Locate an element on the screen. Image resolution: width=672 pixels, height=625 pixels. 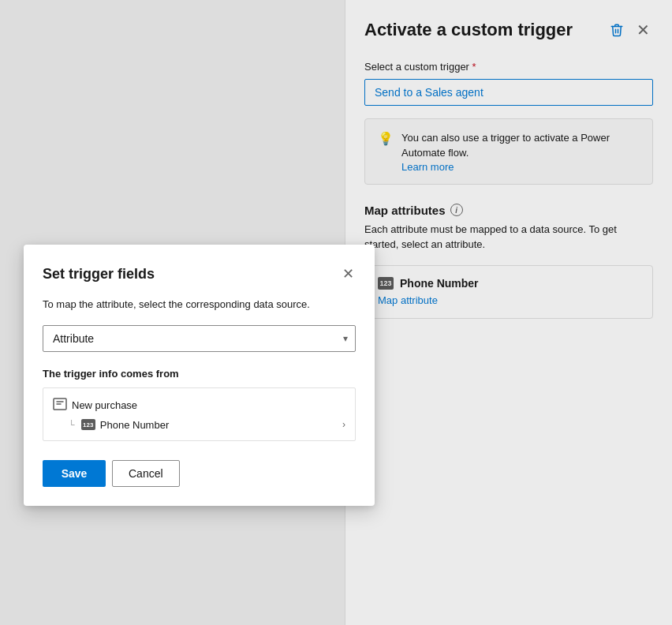
trigger-tree: New purchase └ 123 Phone Number › is located at coordinates (199, 414).